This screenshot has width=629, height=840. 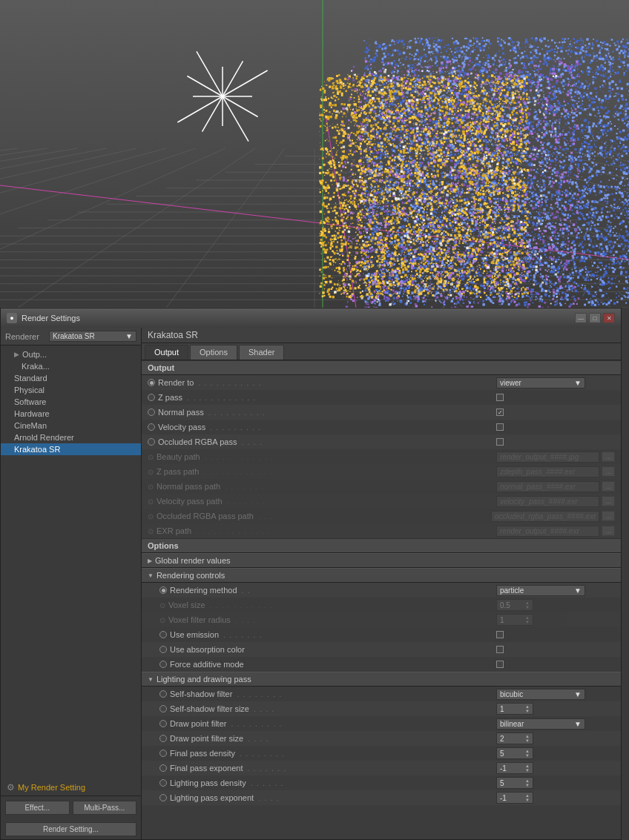 I want to click on voxel-size-icon: ⊙, so click(x=162, y=605).